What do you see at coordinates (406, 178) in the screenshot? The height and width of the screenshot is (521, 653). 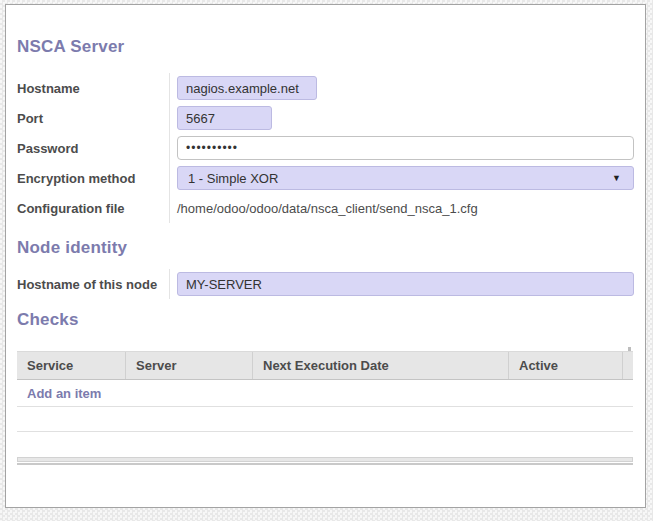 I see `encryption-method-select: 1 - Simple XOR ▼` at bounding box center [406, 178].